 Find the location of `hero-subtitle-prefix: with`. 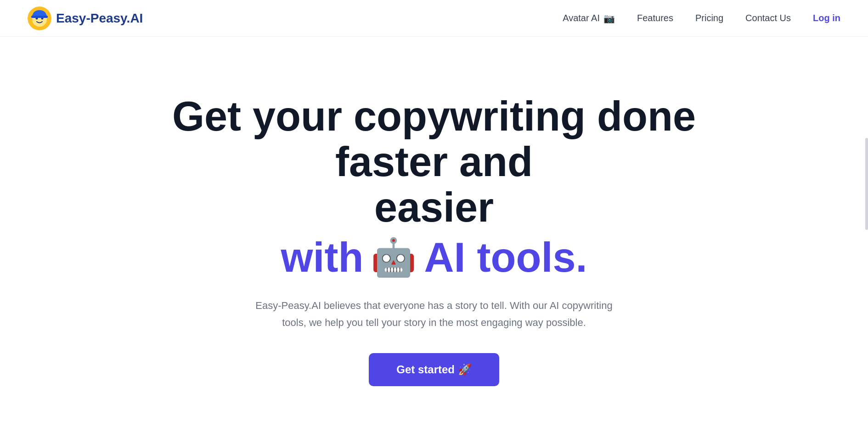

hero-subtitle-prefix: with is located at coordinates (322, 257).